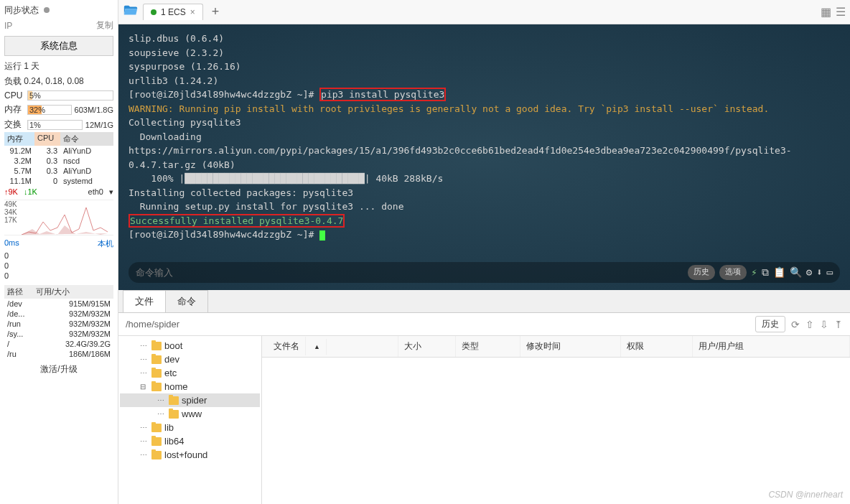  What do you see at coordinates (190, 420) in the screenshot?
I see `folder-tree: ⋯boot⋯dev⋯etc⊟home⋯spider⋯www⋯lib⋯lib64⋯…` at bounding box center [190, 420].